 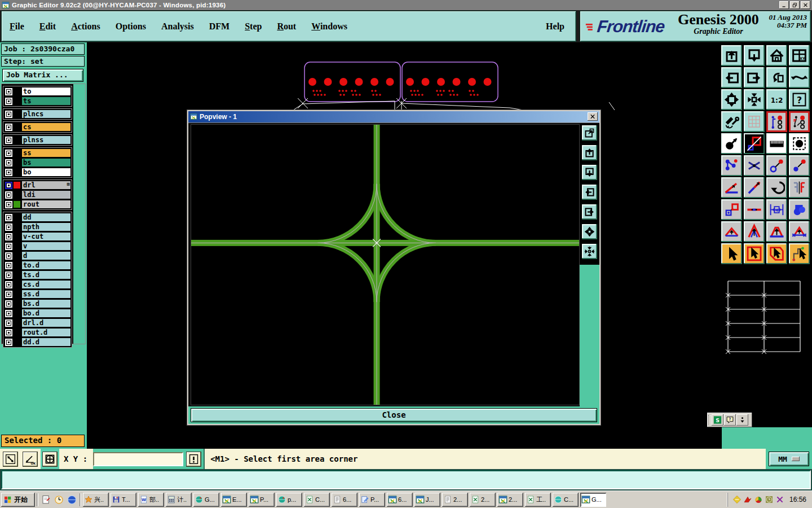 What do you see at coordinates (46, 101) in the screenshot?
I see `layer-name: ts` at bounding box center [46, 101].